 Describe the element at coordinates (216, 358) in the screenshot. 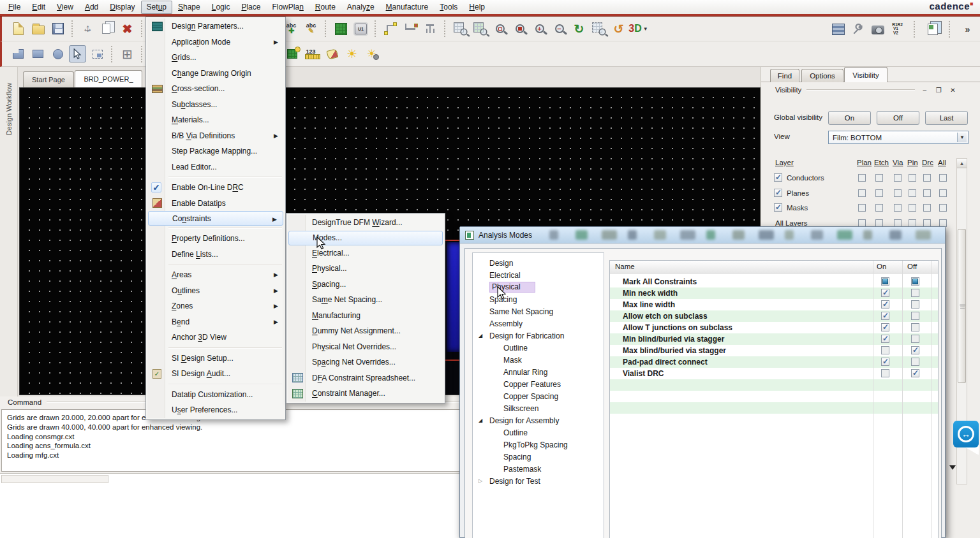

I see `menu-item-si-design-setup: SI Design Setup...` at that location.